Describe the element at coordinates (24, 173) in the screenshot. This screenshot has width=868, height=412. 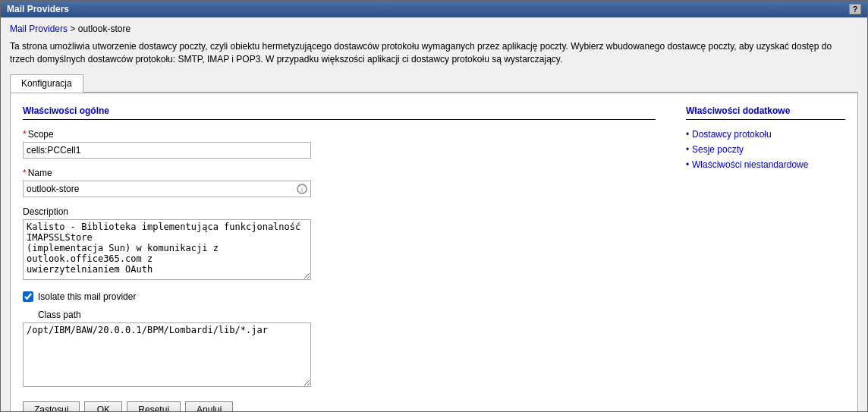
I see `name-required-marker: *` at that location.